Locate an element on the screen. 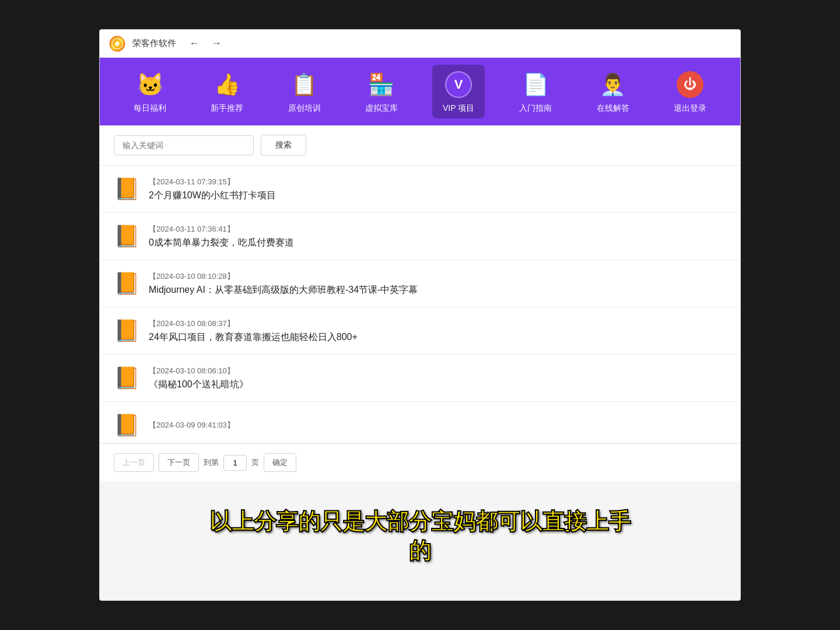 The height and width of the screenshot is (630, 840). item-content: 【2024-03-10 08:08:37】 24年风口项目，教育赛道靠搬运也能轻… is located at coordinates (253, 331).